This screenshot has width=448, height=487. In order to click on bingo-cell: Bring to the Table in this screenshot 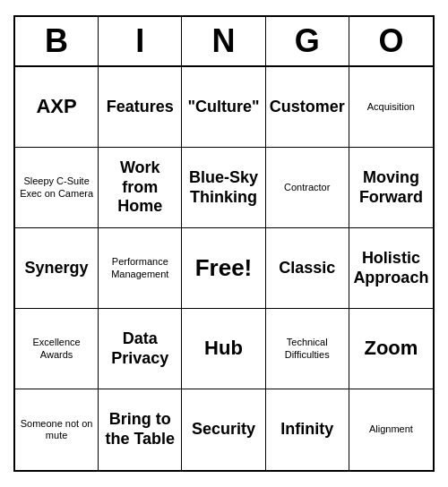, I will do `click(140, 430)`.